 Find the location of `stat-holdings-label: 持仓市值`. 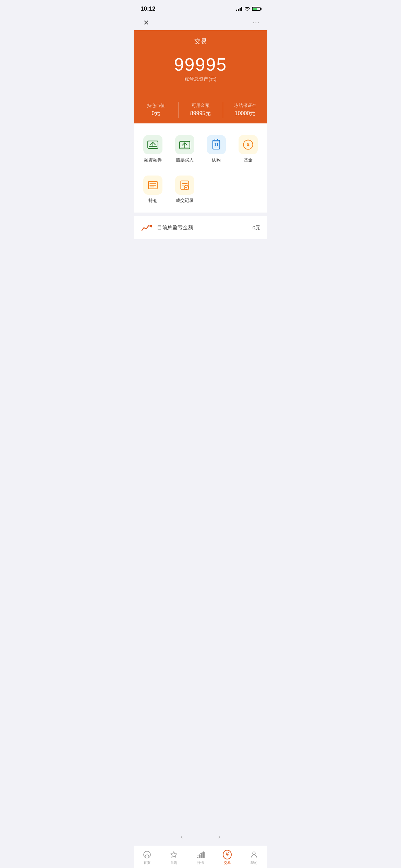

stat-holdings-label: 持仓市值 is located at coordinates (156, 106).